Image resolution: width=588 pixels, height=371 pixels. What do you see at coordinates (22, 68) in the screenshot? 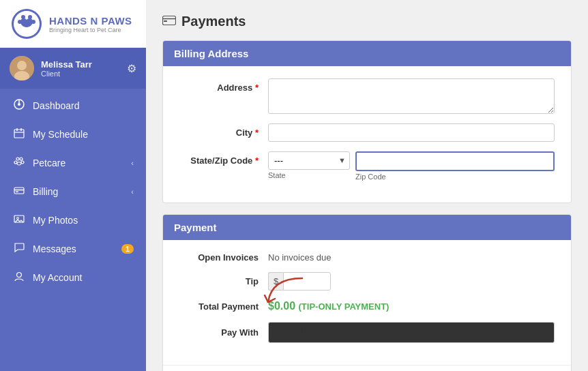
I see `avatar` at bounding box center [22, 68].